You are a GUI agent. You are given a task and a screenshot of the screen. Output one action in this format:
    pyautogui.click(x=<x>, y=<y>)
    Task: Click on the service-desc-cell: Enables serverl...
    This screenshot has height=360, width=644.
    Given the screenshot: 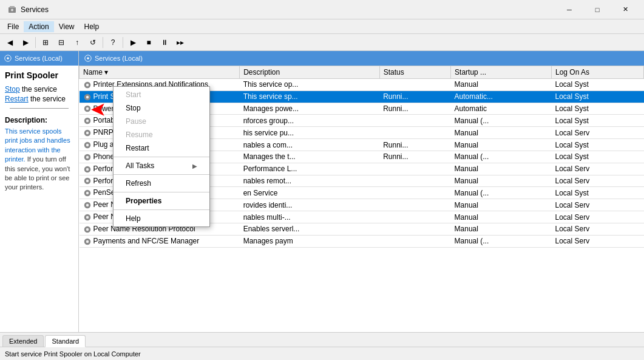 What is the action you would take?
    pyautogui.click(x=310, y=229)
    